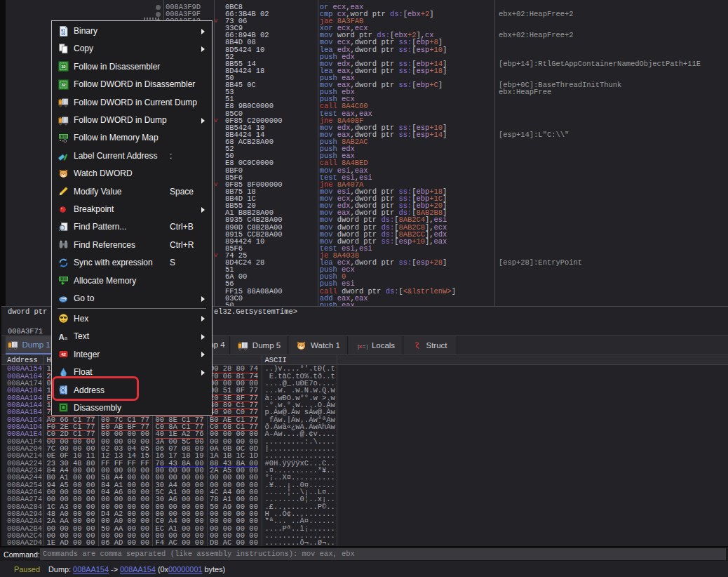 The image size is (728, 577). I want to click on svg-text: A, so click(62, 336).